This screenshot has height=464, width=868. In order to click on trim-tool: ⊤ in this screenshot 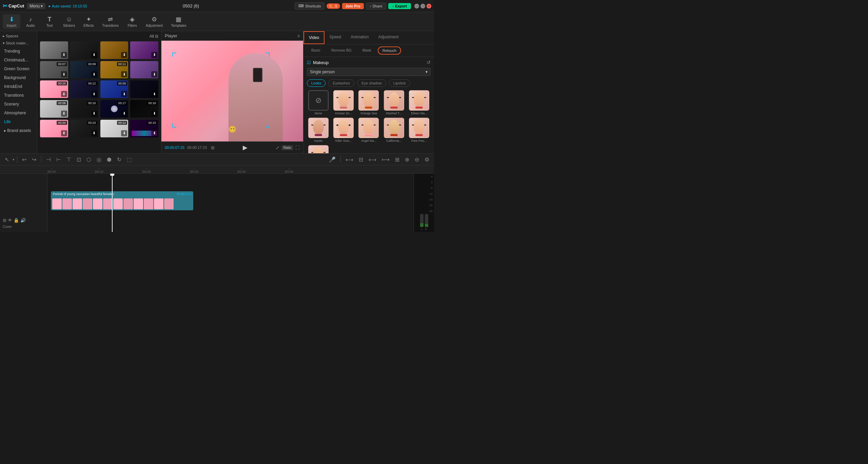, I will do `click(69, 159)`.